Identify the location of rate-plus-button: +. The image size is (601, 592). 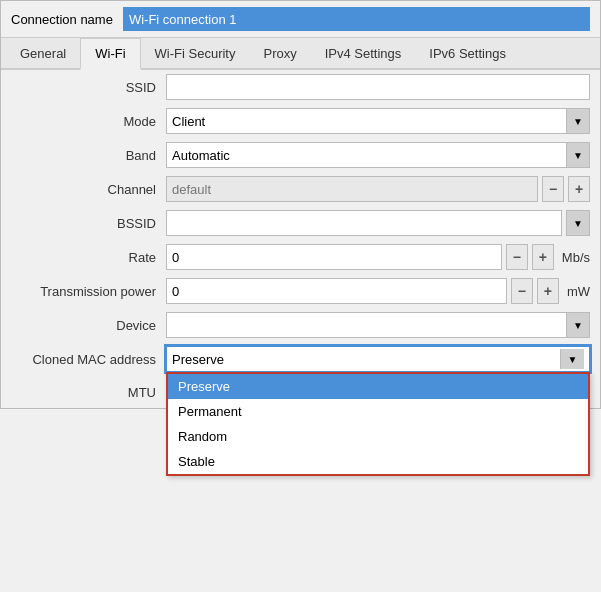
(543, 257).